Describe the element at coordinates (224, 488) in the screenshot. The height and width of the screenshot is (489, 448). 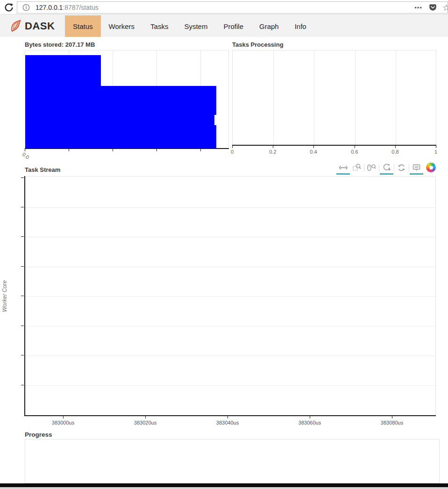
I see `taskbar-strip` at that location.